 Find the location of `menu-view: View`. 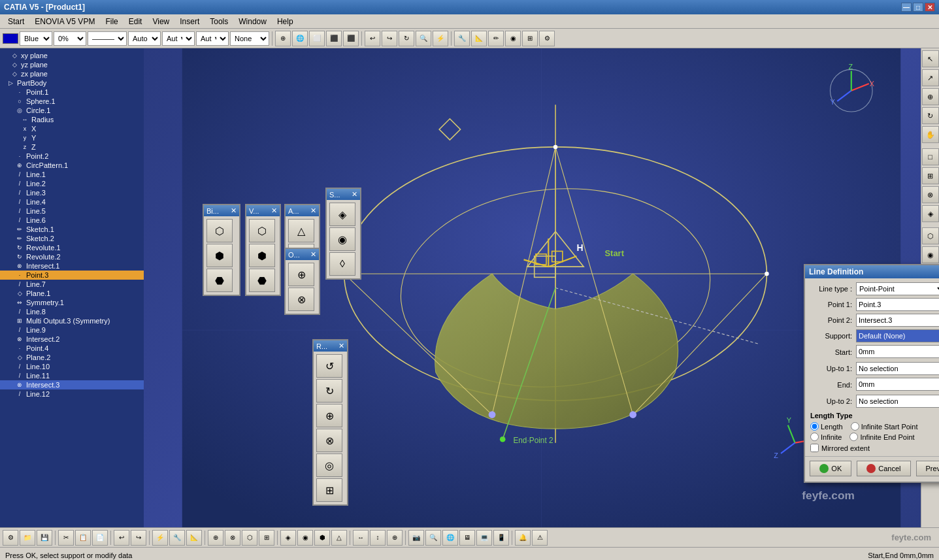

menu-view: View is located at coordinates (161, 22).